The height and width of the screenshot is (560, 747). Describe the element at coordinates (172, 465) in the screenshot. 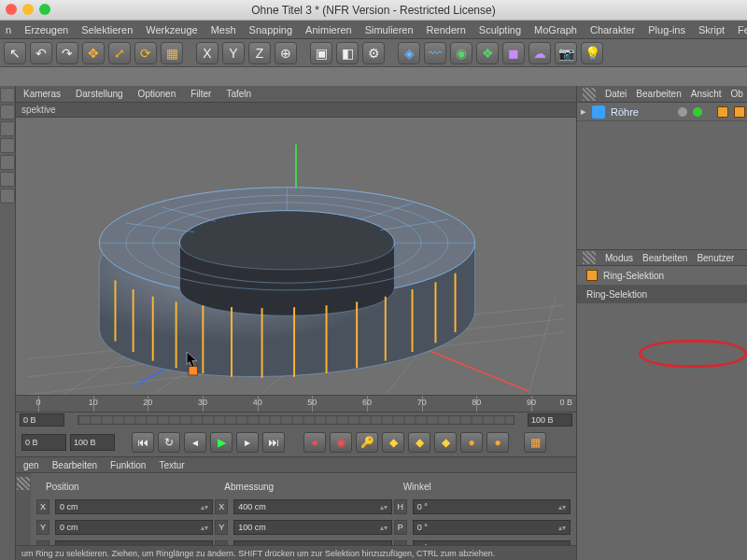

I see `bottom-menu-item: Textur` at that location.